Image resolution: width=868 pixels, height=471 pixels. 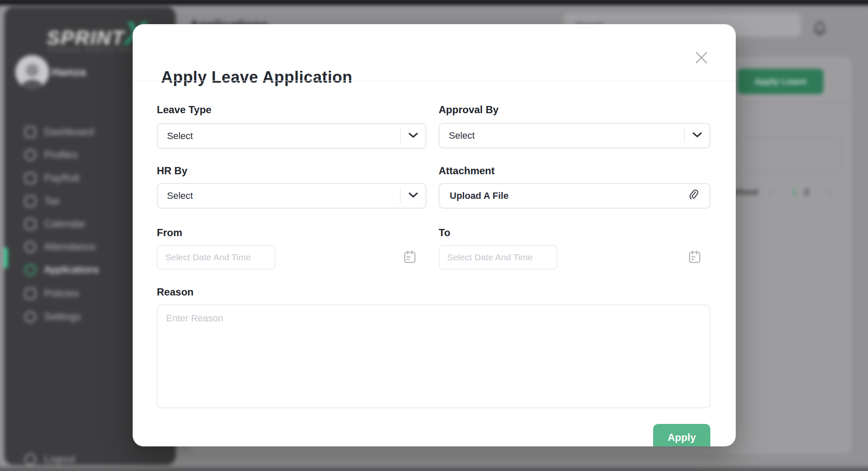 What do you see at coordinates (292, 136) in the screenshot?
I see `leave-type-select: Select` at bounding box center [292, 136].